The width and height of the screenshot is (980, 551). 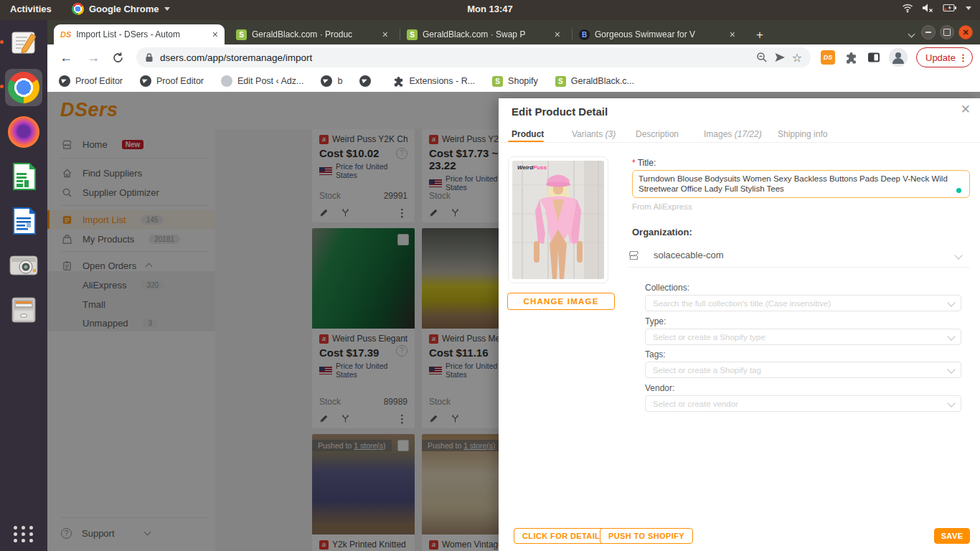 I want to click on tab-search-caret-icon, so click(x=911, y=35).